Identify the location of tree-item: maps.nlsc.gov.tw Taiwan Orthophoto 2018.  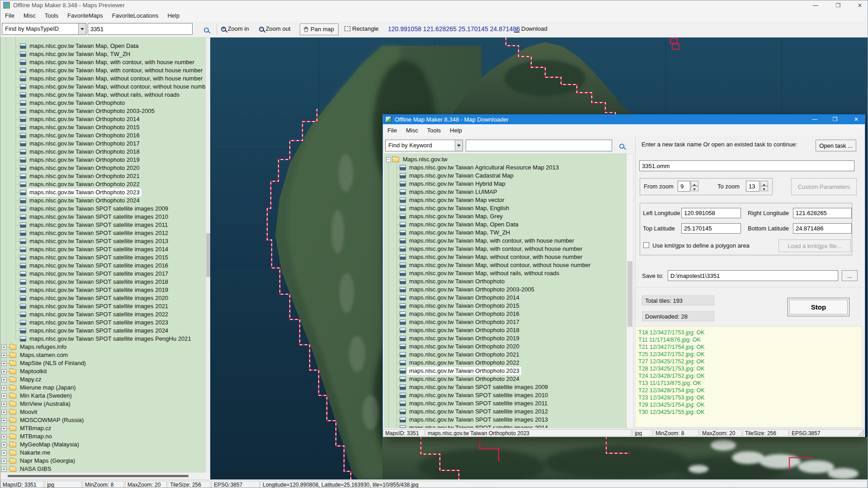
(103, 152).